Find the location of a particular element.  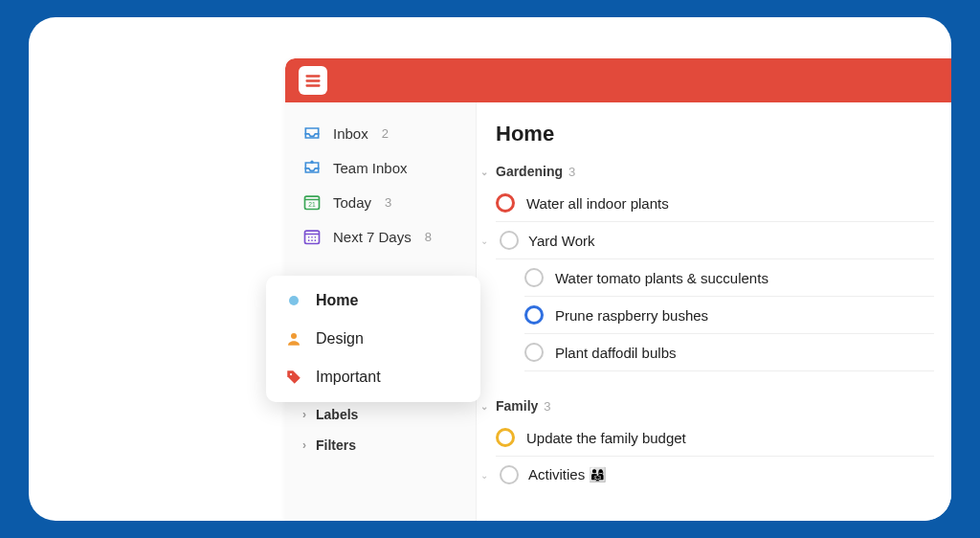

favorites-popup: Home Design Important is located at coordinates (373, 339).